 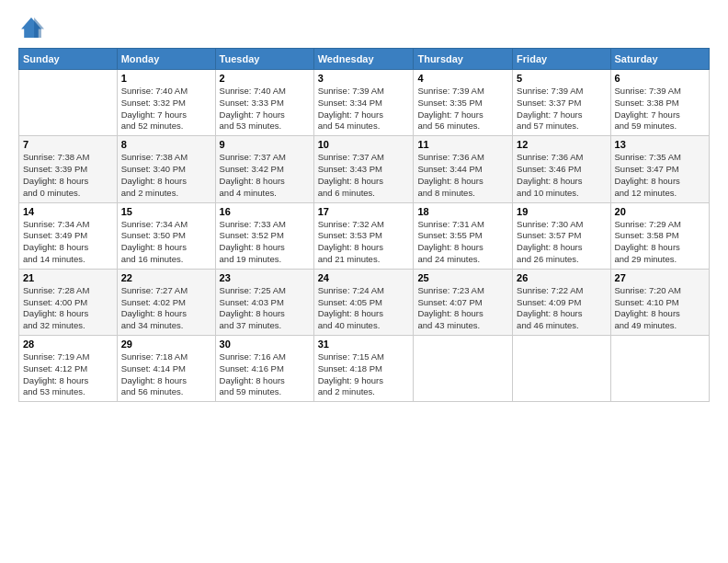 I want to click on day-cell: 28Sunrise: 7:19 AMSunset: 4:12 PMDayligh…, so click(x=68, y=369).